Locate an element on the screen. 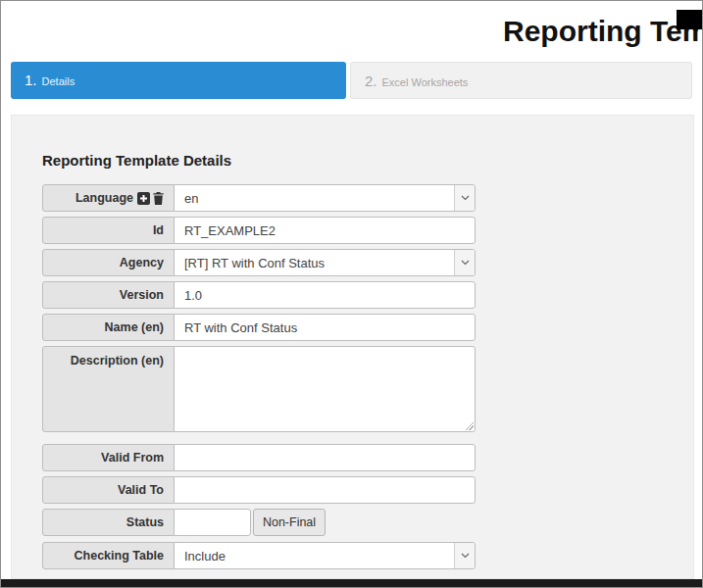  id-label: Id is located at coordinates (108, 230).